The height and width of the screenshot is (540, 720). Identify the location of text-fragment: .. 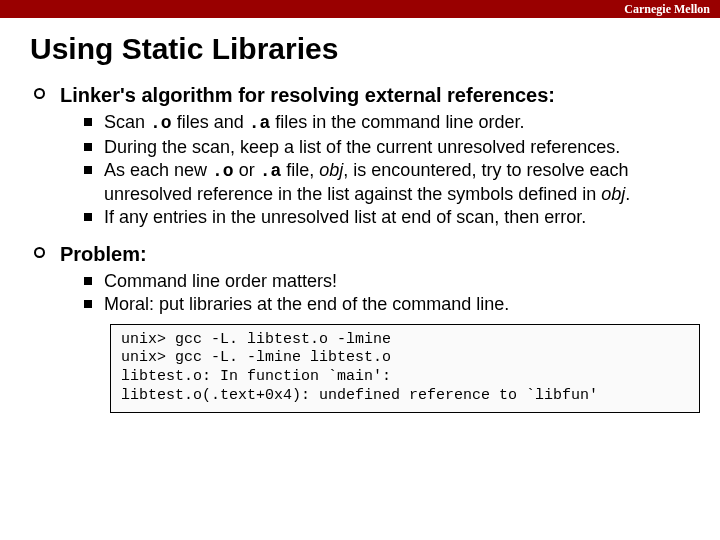
(628, 194).